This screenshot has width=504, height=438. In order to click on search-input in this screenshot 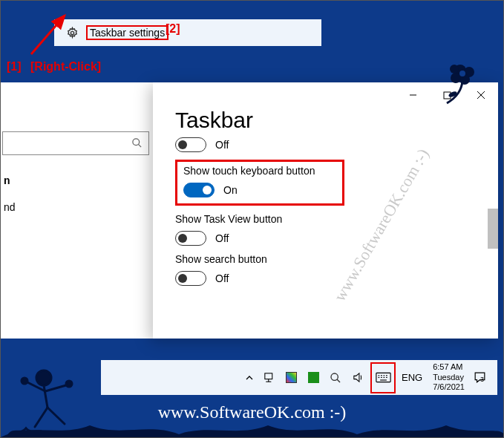, I will do `click(76, 143)`.